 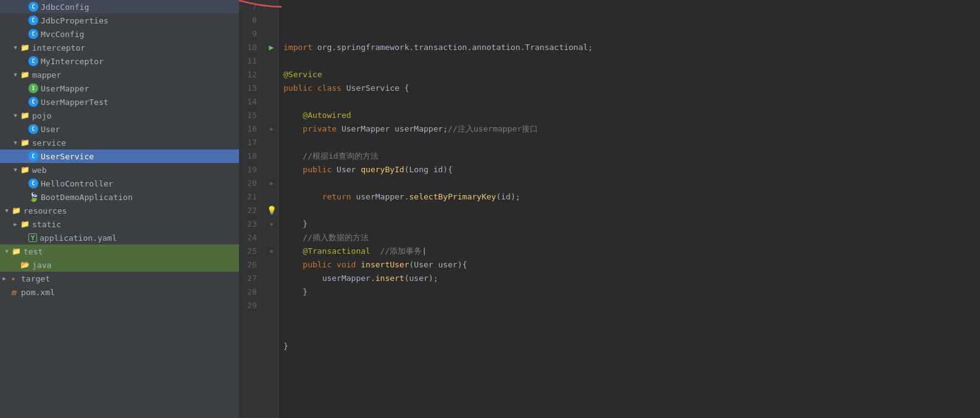 What do you see at coordinates (626, 278) in the screenshot?
I see `code-line-24: userMapper.insert(user);` at bounding box center [626, 278].